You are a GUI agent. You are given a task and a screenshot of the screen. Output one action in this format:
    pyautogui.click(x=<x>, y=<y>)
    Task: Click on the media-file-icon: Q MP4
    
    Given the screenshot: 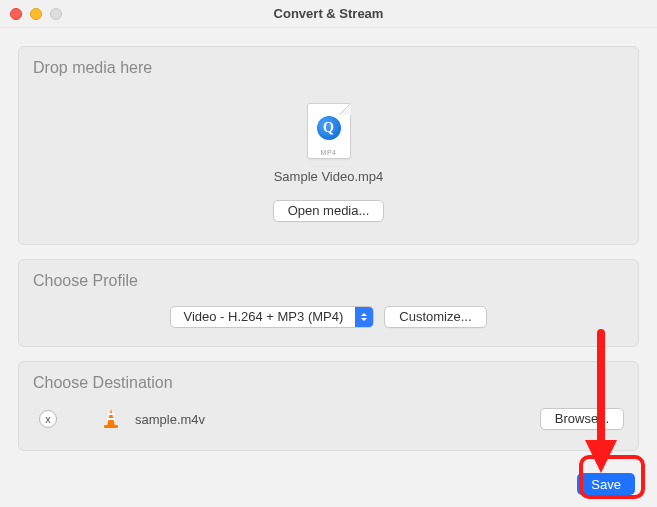 What is the action you would take?
    pyautogui.click(x=329, y=131)
    